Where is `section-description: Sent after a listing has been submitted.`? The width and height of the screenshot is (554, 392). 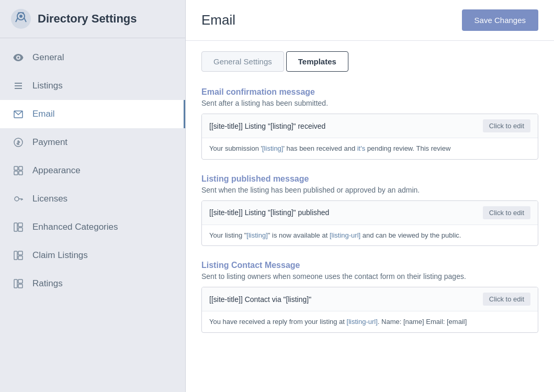 section-description: Sent after a listing has been submitted. is located at coordinates (370, 103).